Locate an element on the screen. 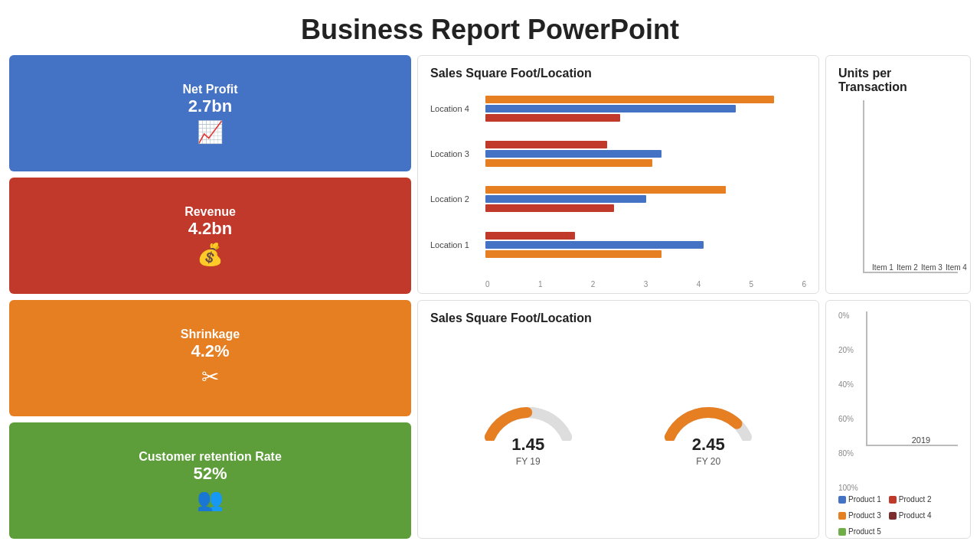 The height and width of the screenshot is (551, 980). legend-product2: Product 2 is located at coordinates (910, 499).